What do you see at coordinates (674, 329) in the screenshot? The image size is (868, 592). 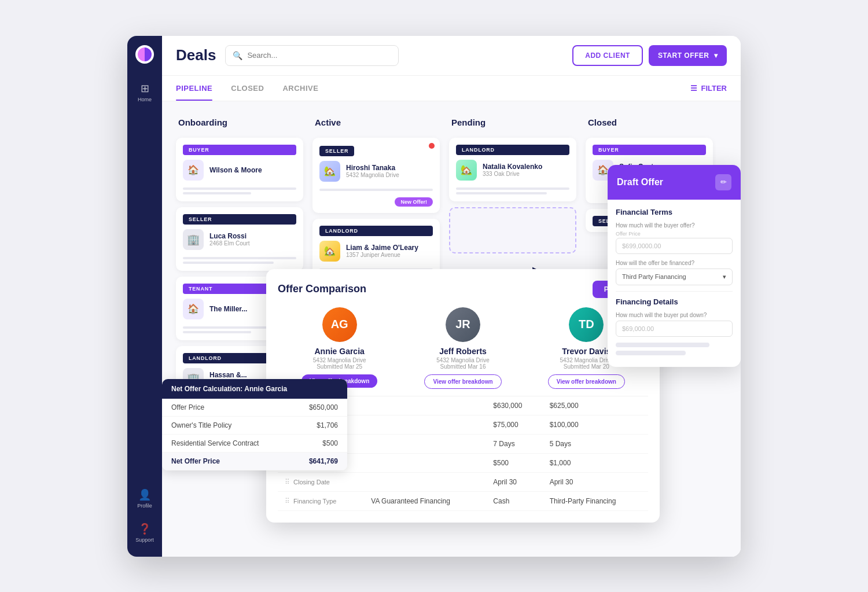 I see `down-payment-input: $69,000.00` at bounding box center [674, 329].